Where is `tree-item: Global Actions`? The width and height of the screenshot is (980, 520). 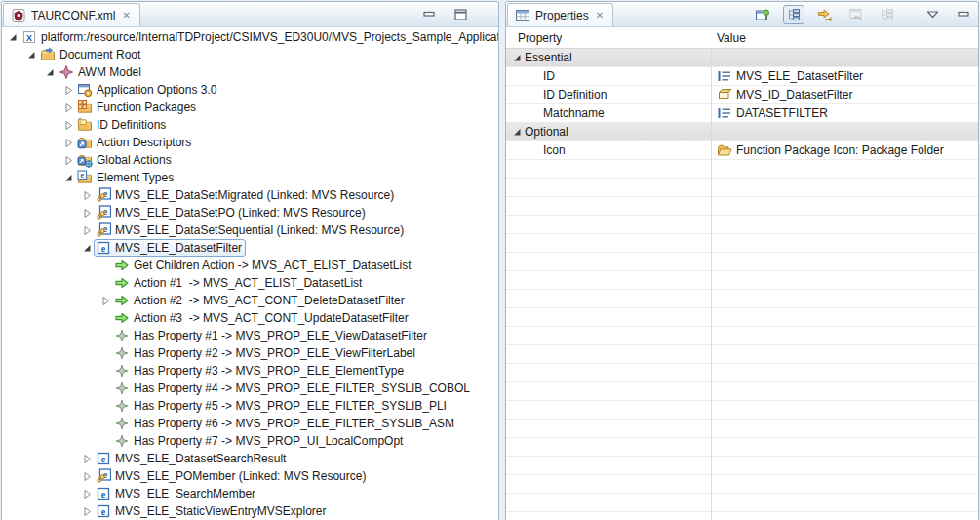 tree-item: Global Actions is located at coordinates (250, 160).